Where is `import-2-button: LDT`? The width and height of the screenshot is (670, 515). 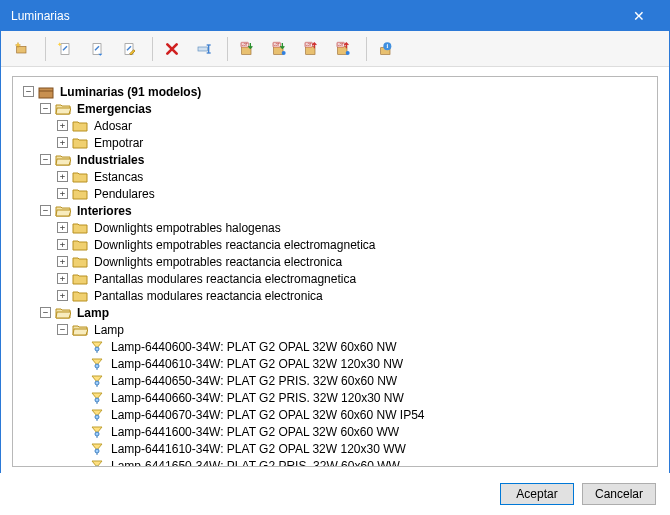
import-2-button: LDT is located at coordinates (281, 49).